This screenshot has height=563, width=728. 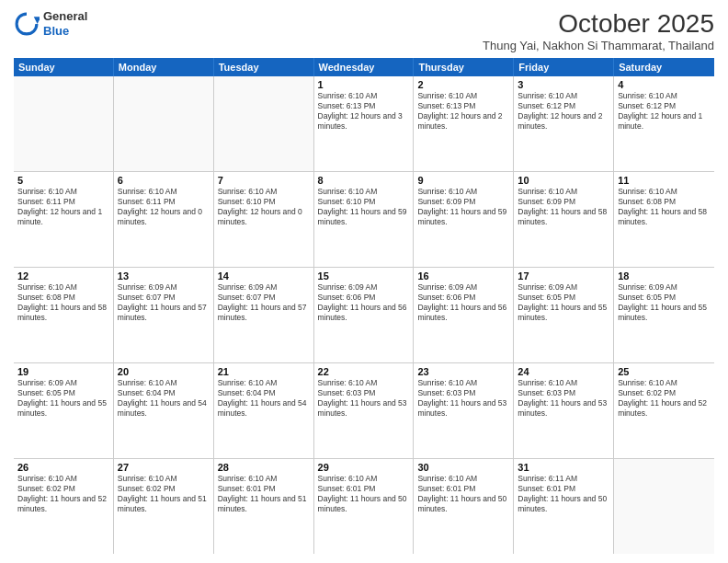 What do you see at coordinates (364, 123) in the screenshot?
I see `calendar-day-1: 1Sunrise: 6:10 AMSunset: 6:13 PMDaylight…` at bounding box center [364, 123].